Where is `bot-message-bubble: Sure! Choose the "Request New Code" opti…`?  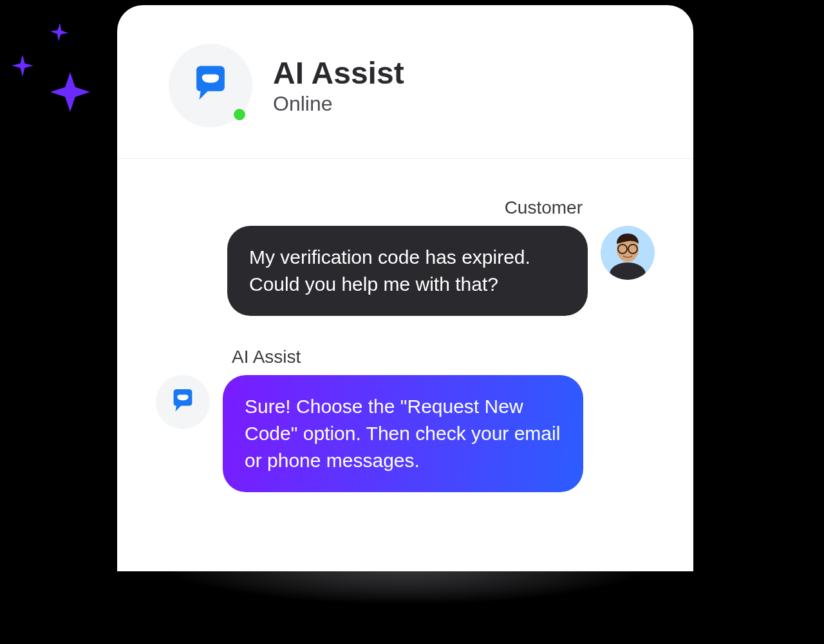 bot-message-bubble: Sure! Choose the "Request New Code" opti… is located at coordinates (403, 434).